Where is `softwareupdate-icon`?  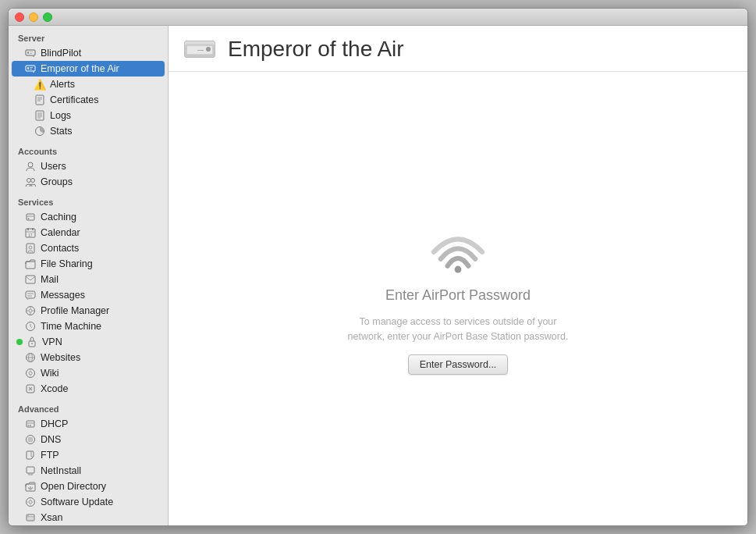
softwareupdate-icon is located at coordinates (30, 502).